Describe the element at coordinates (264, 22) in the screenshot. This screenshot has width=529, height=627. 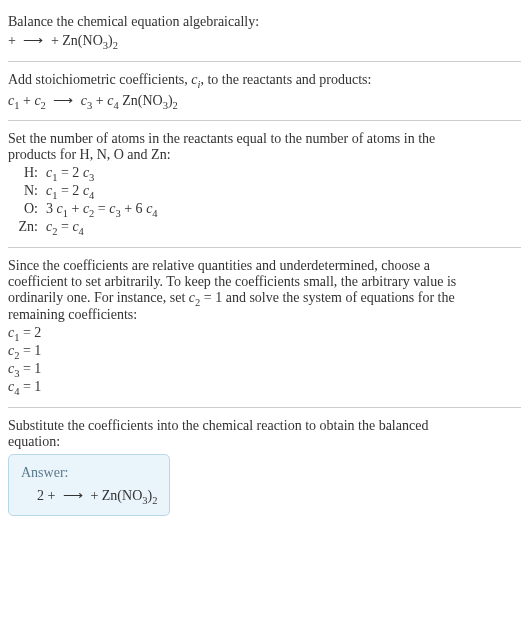
I see `intro-text: Balance the chemical equation algebraica…` at that location.